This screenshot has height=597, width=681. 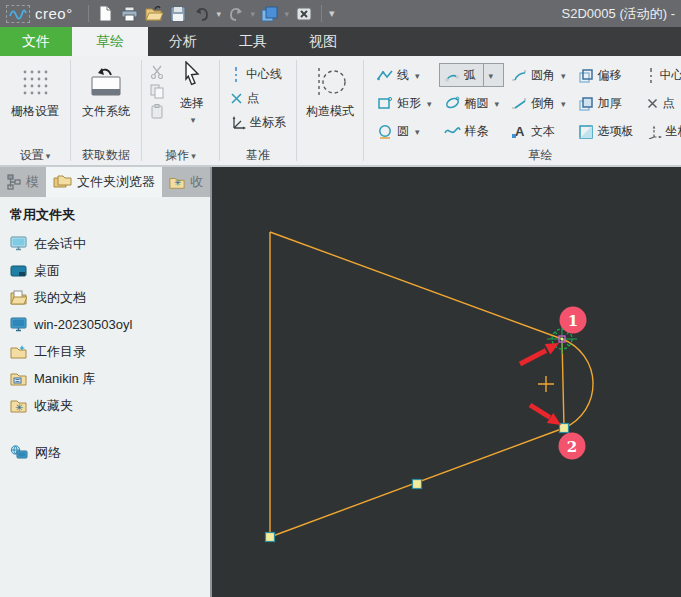 What do you see at coordinates (88, 14) in the screenshot?
I see `titlebar-separator` at bounding box center [88, 14].